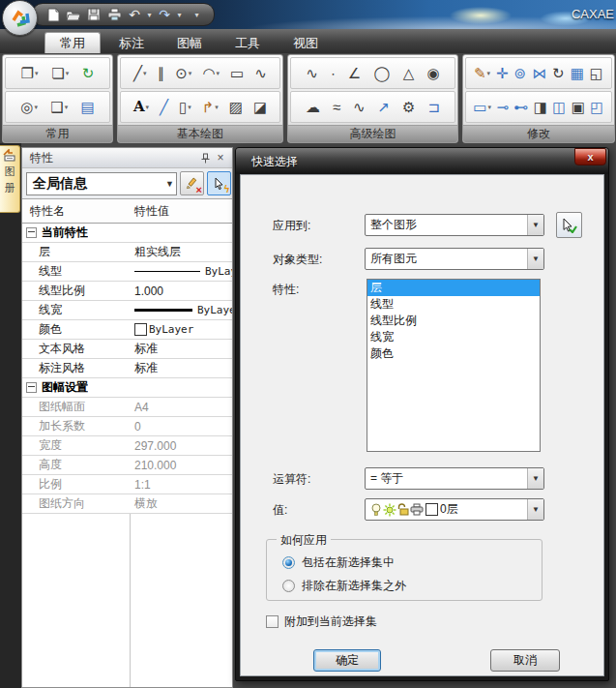 The height and width of the screenshot is (688, 616). I want to click on offset-icon: ◨, so click(541, 106).